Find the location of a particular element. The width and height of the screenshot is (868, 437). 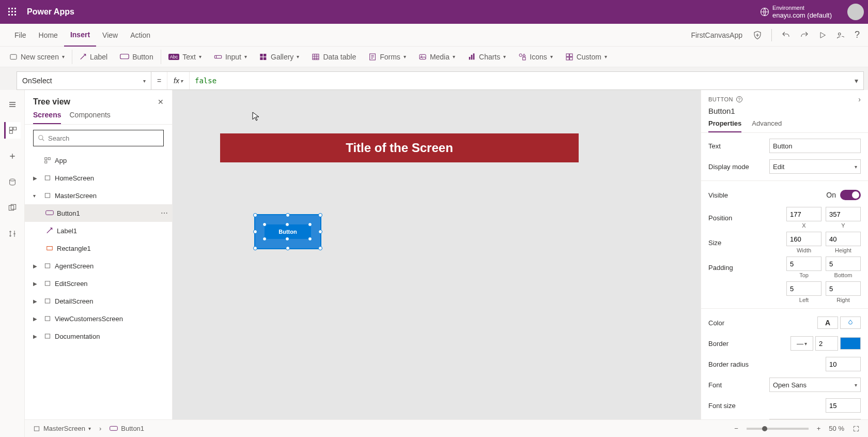

tree-label: Documentation is located at coordinates (112, 336).